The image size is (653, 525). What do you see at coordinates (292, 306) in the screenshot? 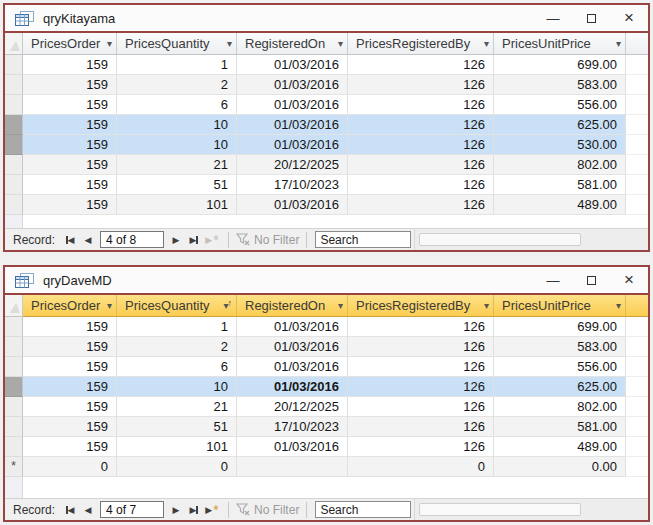
I see `column-header-registeredon: RegisteredOn▾` at bounding box center [292, 306].